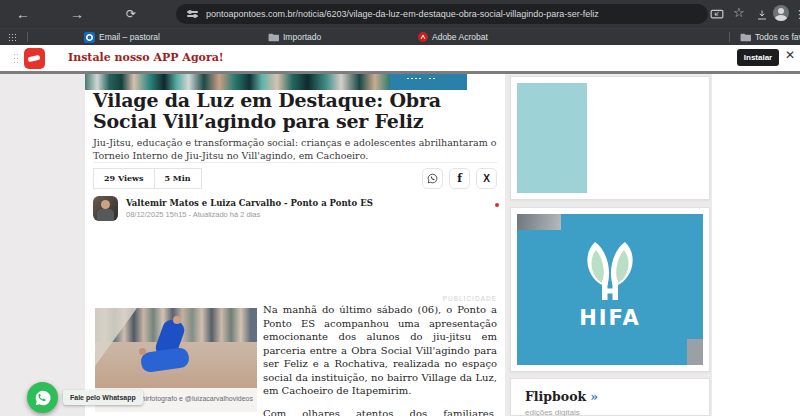  What do you see at coordinates (238, 82) in the screenshot?
I see `hero-image-collage` at bounding box center [238, 82].